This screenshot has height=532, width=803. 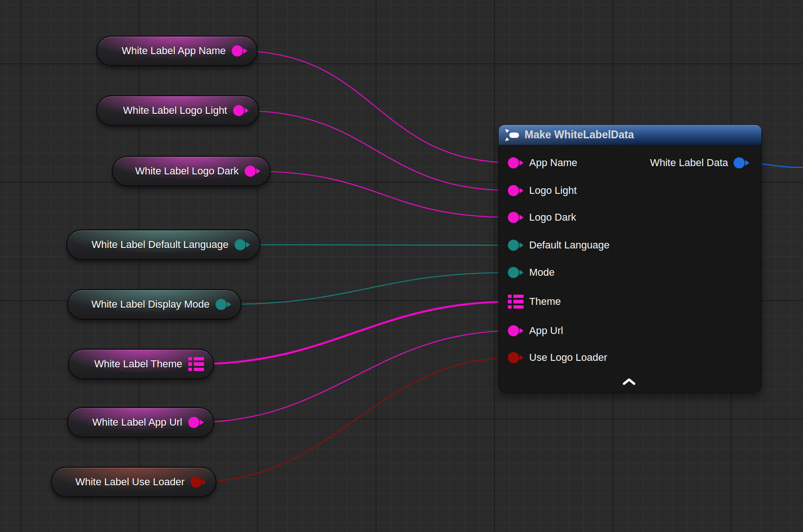 I want to click on wire-default-language, so click(x=377, y=245).